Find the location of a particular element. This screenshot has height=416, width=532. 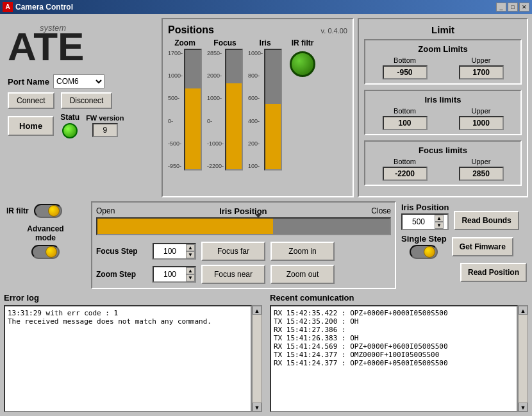

focus-slider-fill is located at coordinates (234, 126).